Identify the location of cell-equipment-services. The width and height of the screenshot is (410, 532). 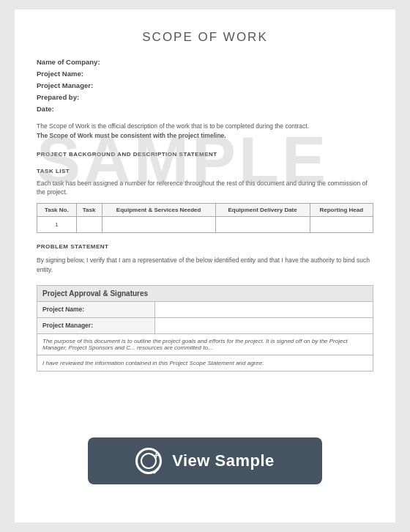
(158, 225).